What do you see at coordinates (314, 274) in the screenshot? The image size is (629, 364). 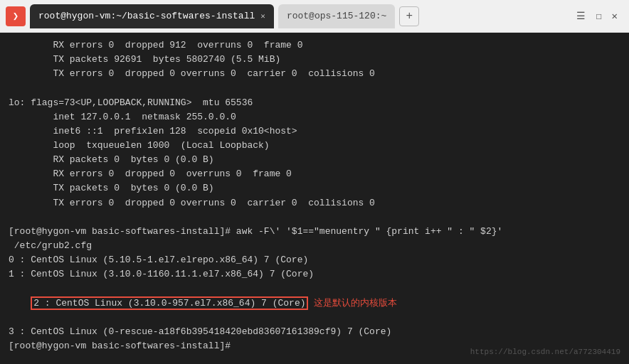 I see `line-16: 1 : CentOS Linux (3.10.0-1160.11.1.el7.x…` at bounding box center [314, 274].